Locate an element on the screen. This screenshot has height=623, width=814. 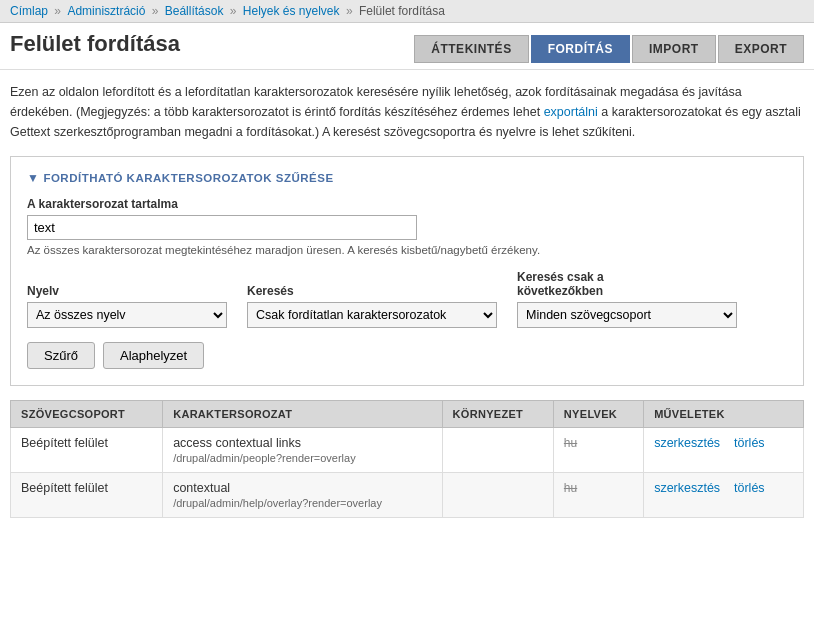
table-head: SZÖVEGCSOPORT KARAKTERSOROZAT KÖRNYEZET … is located at coordinates (408, 414).